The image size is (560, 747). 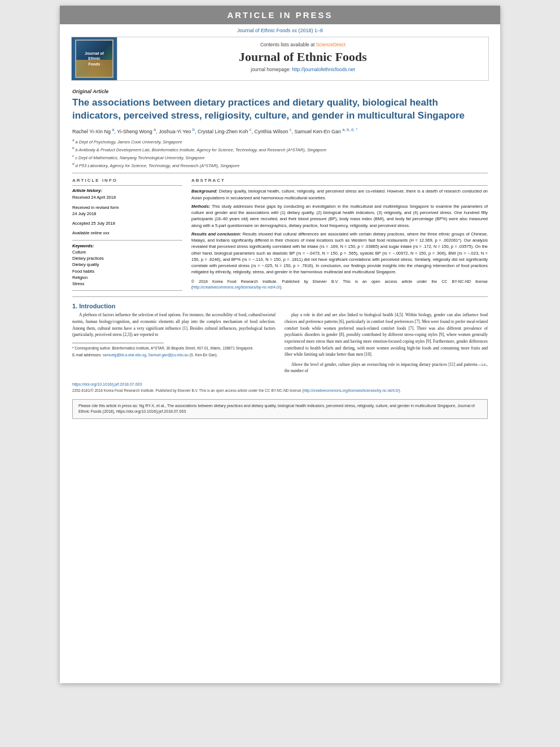 What do you see at coordinates (303, 69) in the screenshot?
I see `journal-homepage-line: journal homepage: http://journalofethnic…` at bounding box center [303, 69].